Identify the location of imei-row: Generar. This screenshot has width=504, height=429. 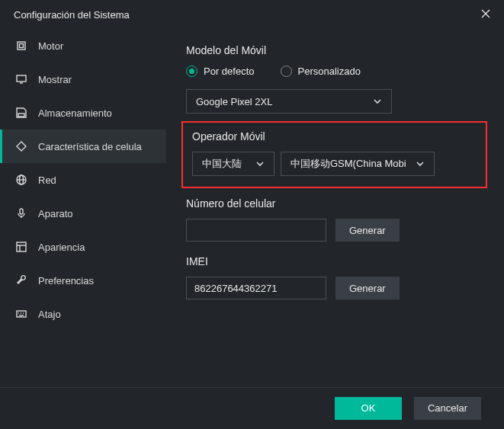
(335, 288).